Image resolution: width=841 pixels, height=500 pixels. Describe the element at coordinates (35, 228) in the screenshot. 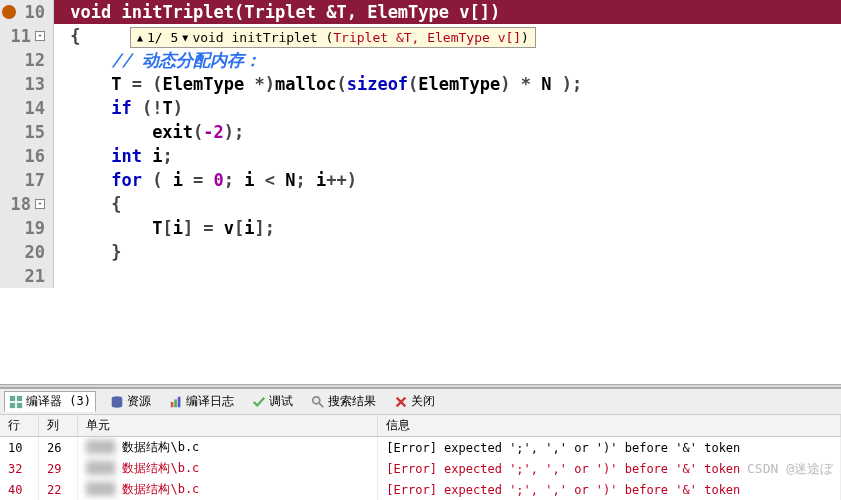

I see `line-number: 19` at that location.